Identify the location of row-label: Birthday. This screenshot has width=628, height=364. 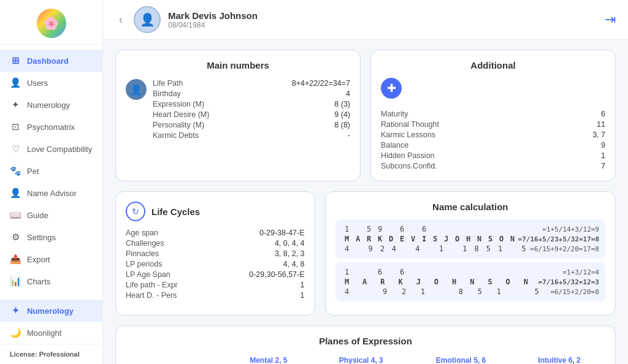
(167, 94).